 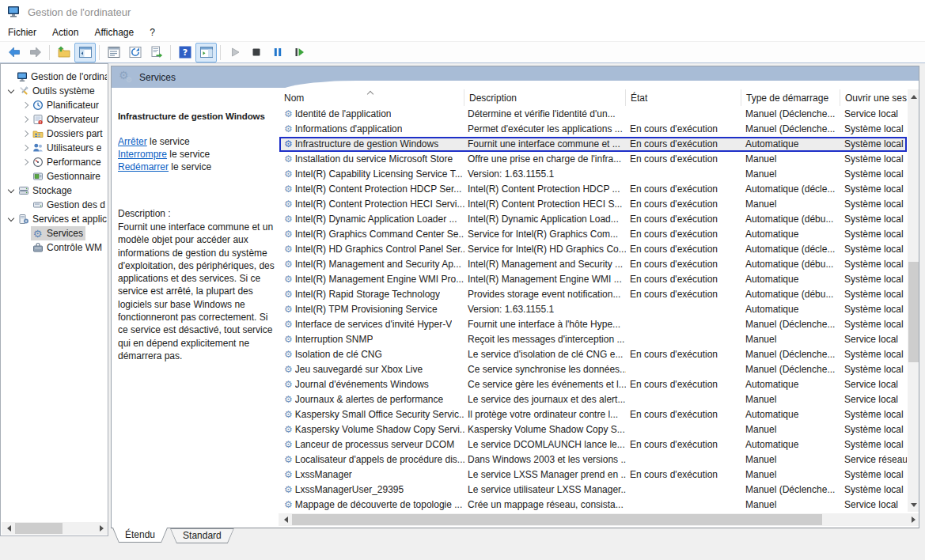 I want to click on cell-logon-as: Système local, so click(x=874, y=430).